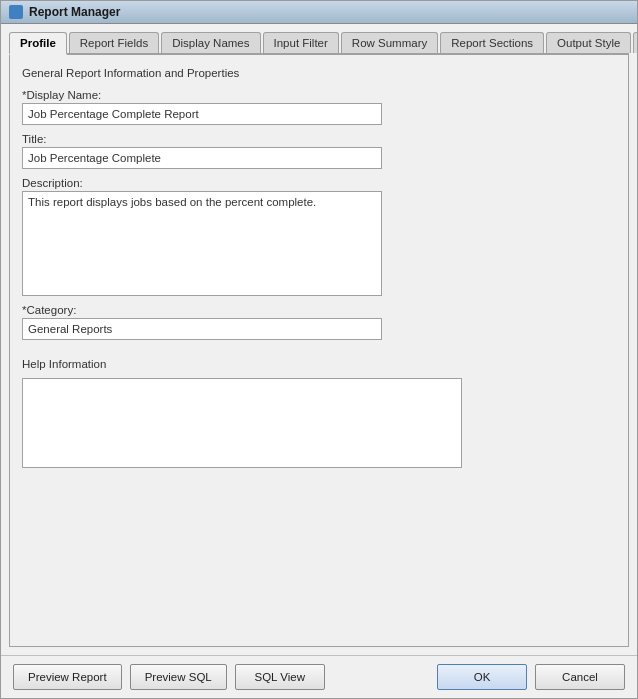 The image size is (638, 699). What do you see at coordinates (319, 413) in the screenshot?
I see `help-section: Help Information` at bounding box center [319, 413].